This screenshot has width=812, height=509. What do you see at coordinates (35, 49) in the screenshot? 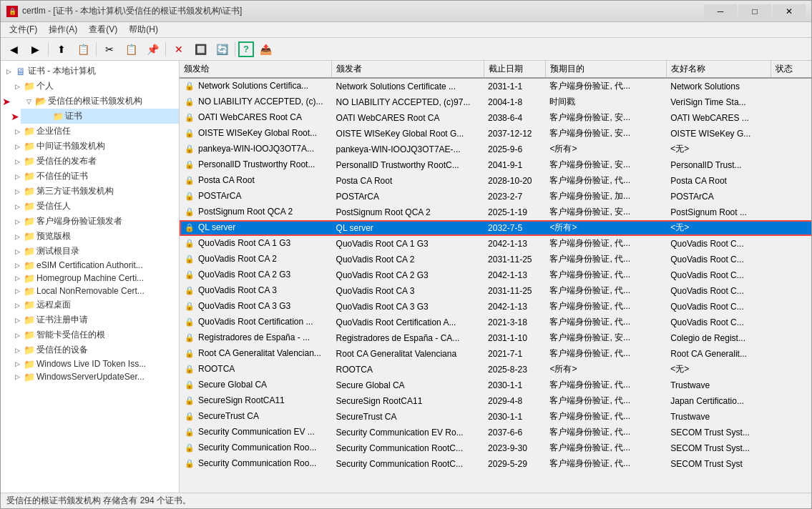
I see `forward-button: ▶` at bounding box center [35, 49].